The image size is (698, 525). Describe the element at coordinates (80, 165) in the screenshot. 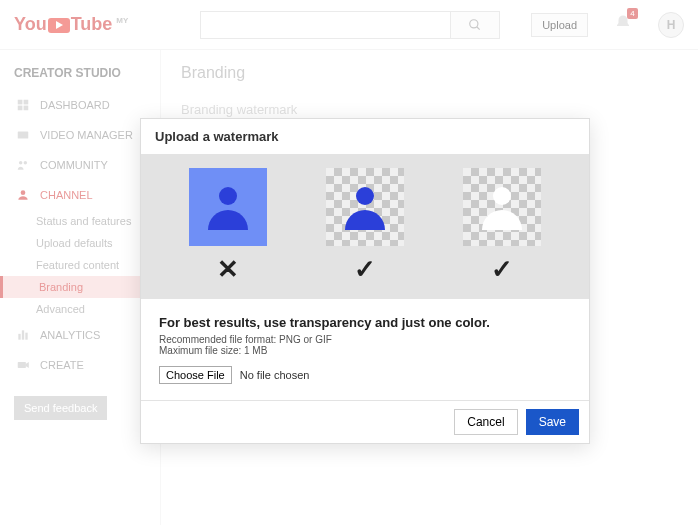

I see `sidebar-item-community: COMMUNITY` at that location.